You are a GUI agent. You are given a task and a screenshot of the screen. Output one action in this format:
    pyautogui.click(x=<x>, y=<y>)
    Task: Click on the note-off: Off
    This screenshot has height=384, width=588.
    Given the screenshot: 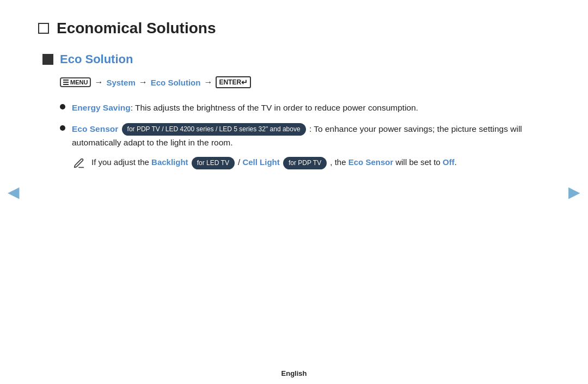 What is the action you would take?
    pyautogui.click(x=449, y=162)
    